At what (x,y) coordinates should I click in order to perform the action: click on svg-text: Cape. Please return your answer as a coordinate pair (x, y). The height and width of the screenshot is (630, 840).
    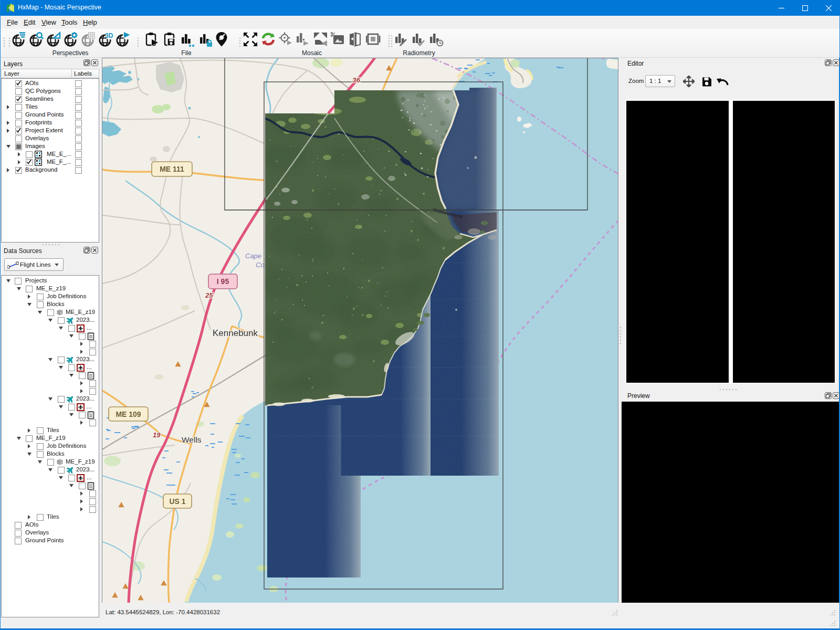
    Looking at the image, I should click on (253, 256).